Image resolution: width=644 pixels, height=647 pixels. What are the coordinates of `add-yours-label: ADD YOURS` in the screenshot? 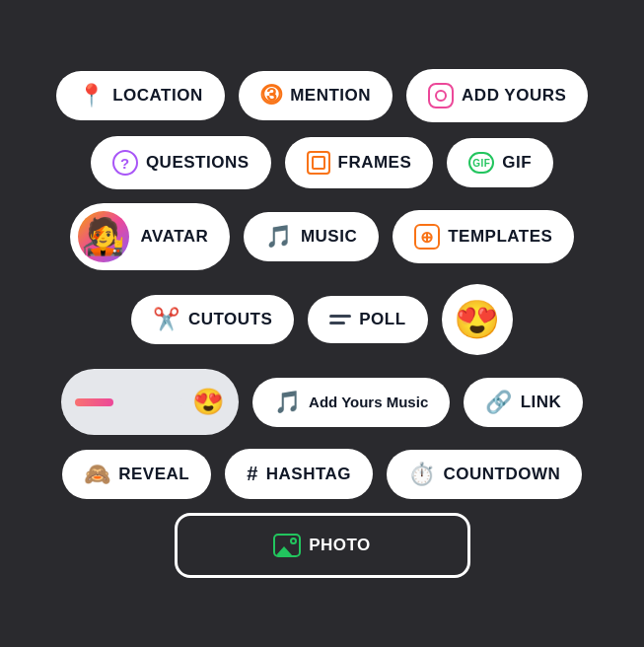 It's located at (514, 96).